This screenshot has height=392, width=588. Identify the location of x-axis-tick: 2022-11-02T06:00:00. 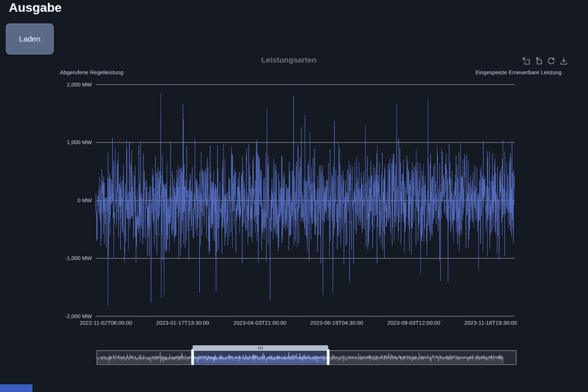
(106, 323).